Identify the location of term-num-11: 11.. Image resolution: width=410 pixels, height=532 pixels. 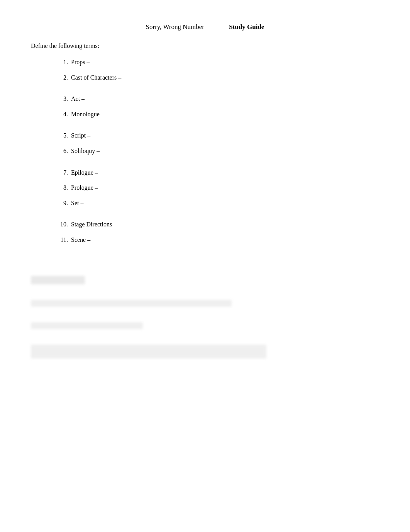
(61, 240).